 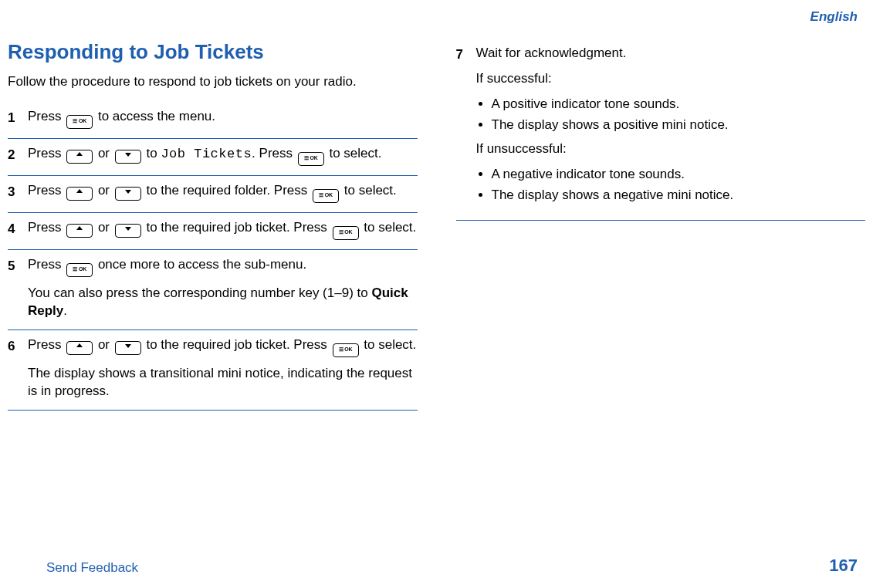 What do you see at coordinates (213, 82) in the screenshot?
I see `intro-text: Follow the procedure to respond to job t…` at bounding box center [213, 82].